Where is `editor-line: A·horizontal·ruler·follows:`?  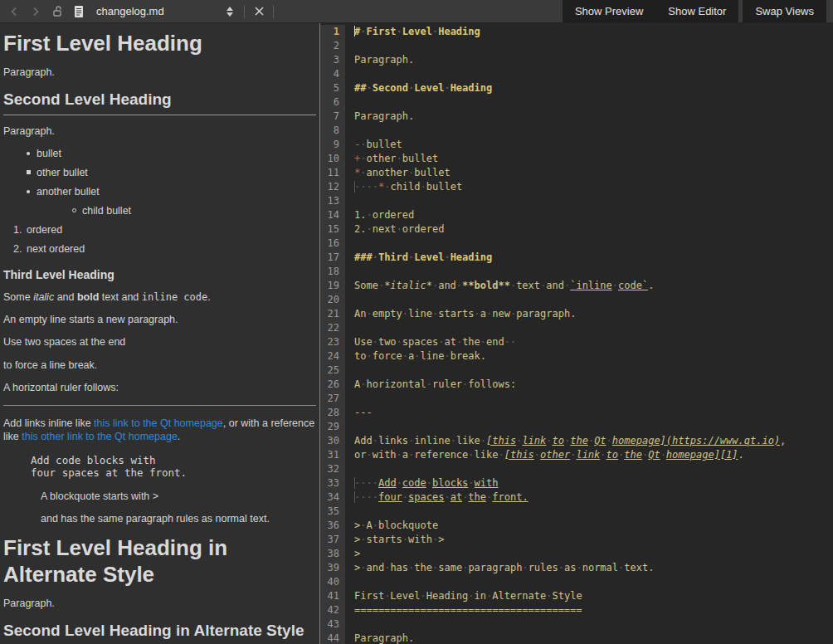
editor-line: A·horizontal·ruler·follows: is located at coordinates (594, 385).